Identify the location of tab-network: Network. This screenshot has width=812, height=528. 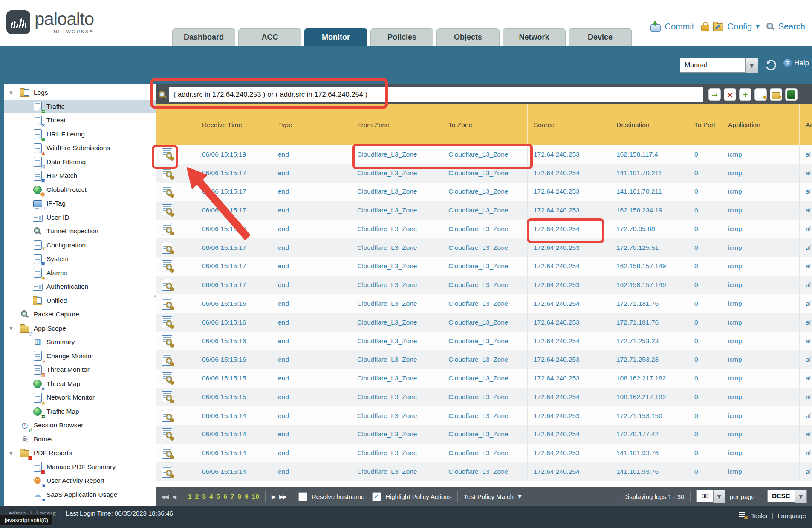
(534, 37).